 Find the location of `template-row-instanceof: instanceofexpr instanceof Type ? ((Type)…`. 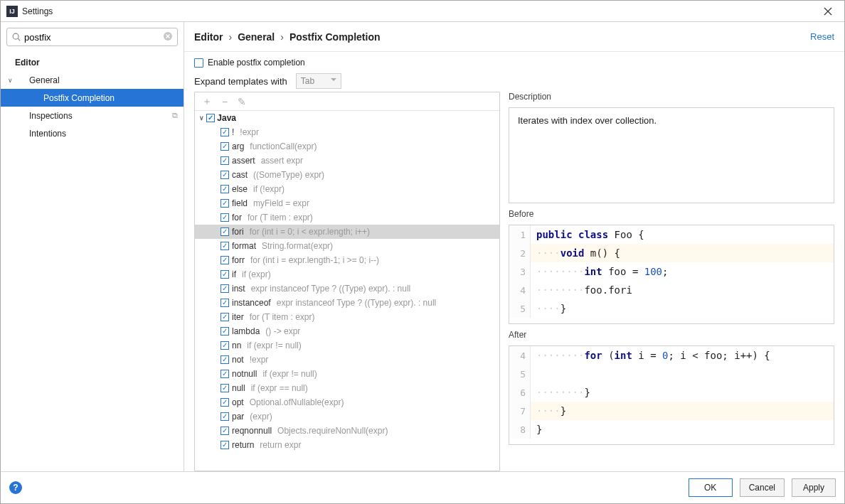

template-row-instanceof: instanceofexpr instanceof Type ? ((Type)… is located at coordinates (347, 303).